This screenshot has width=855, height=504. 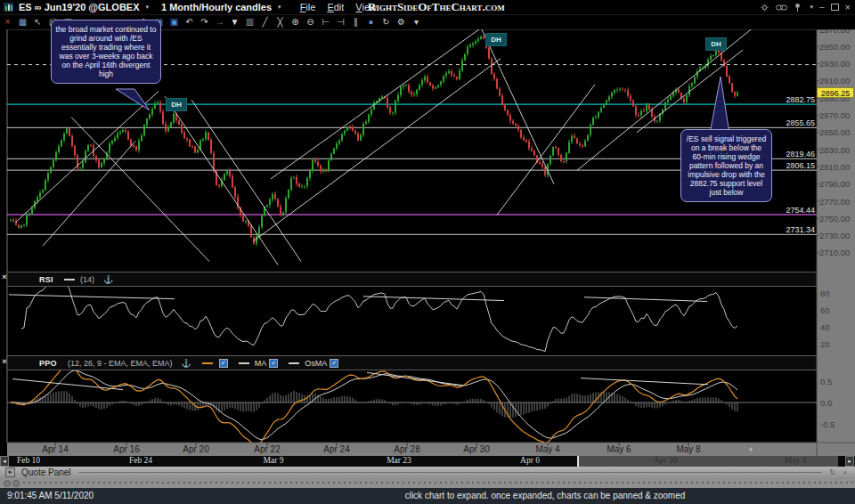 I want to click on osma-checkbox: ✓, so click(x=334, y=363).